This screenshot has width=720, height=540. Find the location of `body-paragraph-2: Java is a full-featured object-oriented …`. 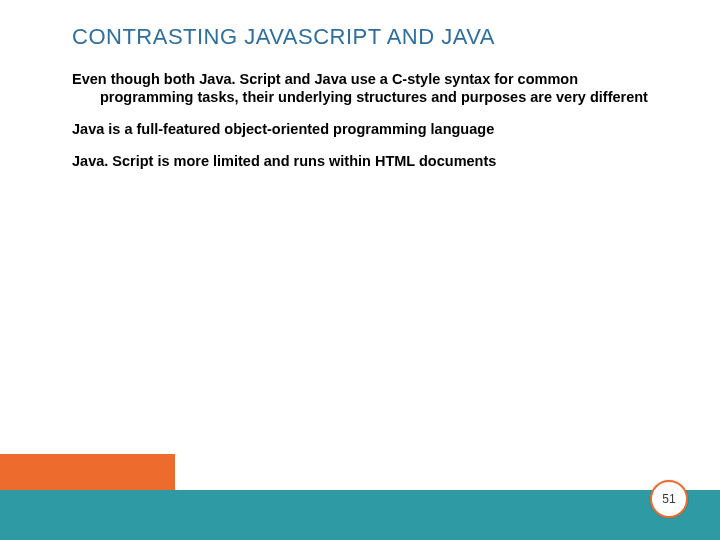

body-paragraph-2: Java is a full-featured object-oriented … is located at coordinates (367, 129).